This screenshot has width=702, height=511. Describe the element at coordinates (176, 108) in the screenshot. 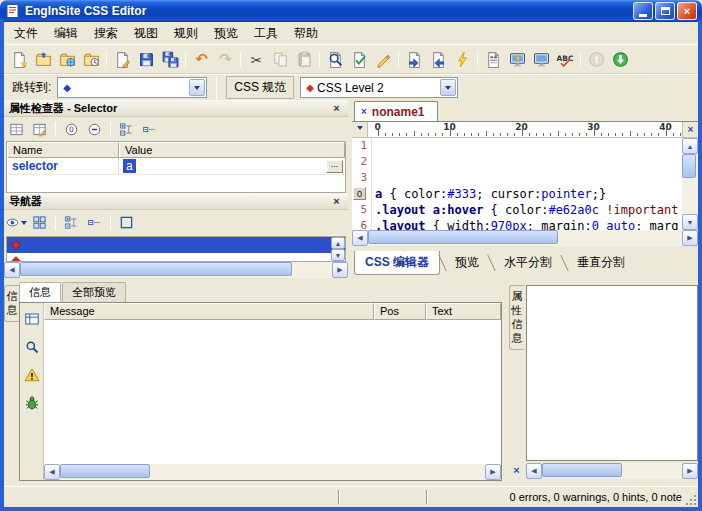

I see `property-inspector-header: 属性检查器 - Selector ×` at that location.